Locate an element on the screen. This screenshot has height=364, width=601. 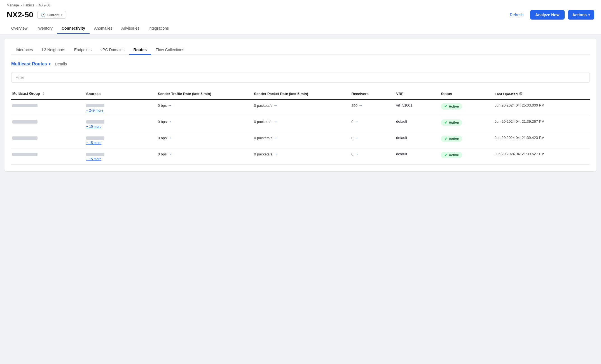
receivers-value: 0 → is located at coordinates (355, 122).